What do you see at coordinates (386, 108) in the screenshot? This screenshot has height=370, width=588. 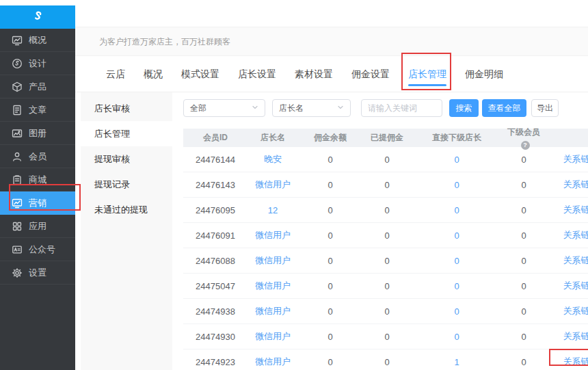 I see `filter-row: 全部 店长名 搜索 查看全部 导出` at bounding box center [386, 108].